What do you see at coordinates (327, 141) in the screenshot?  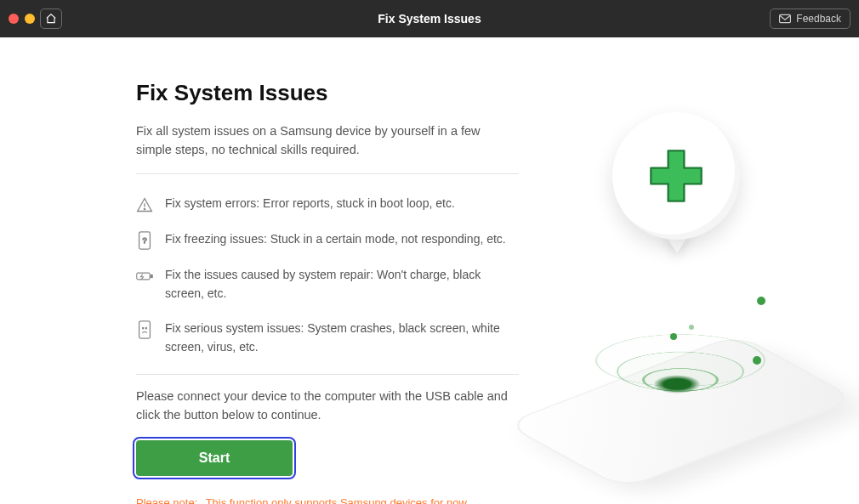 I see `intro-text: Fix all system issues on a Samsung devic…` at bounding box center [327, 141].